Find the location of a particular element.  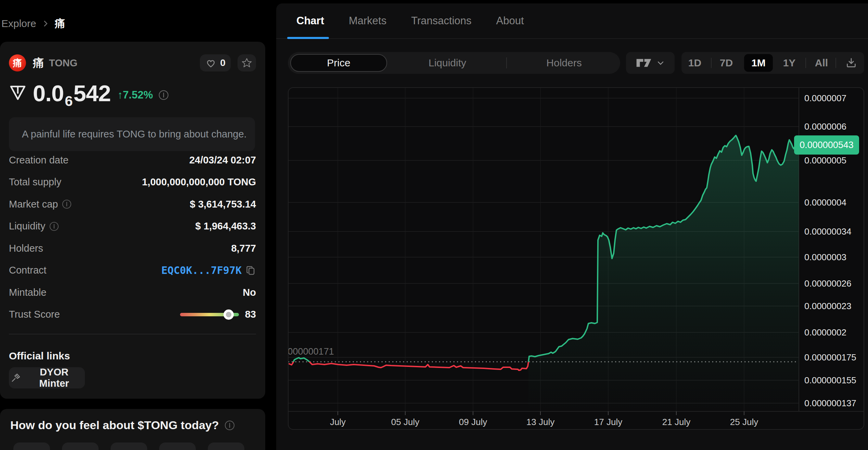

trust-score-knob is located at coordinates (229, 315).